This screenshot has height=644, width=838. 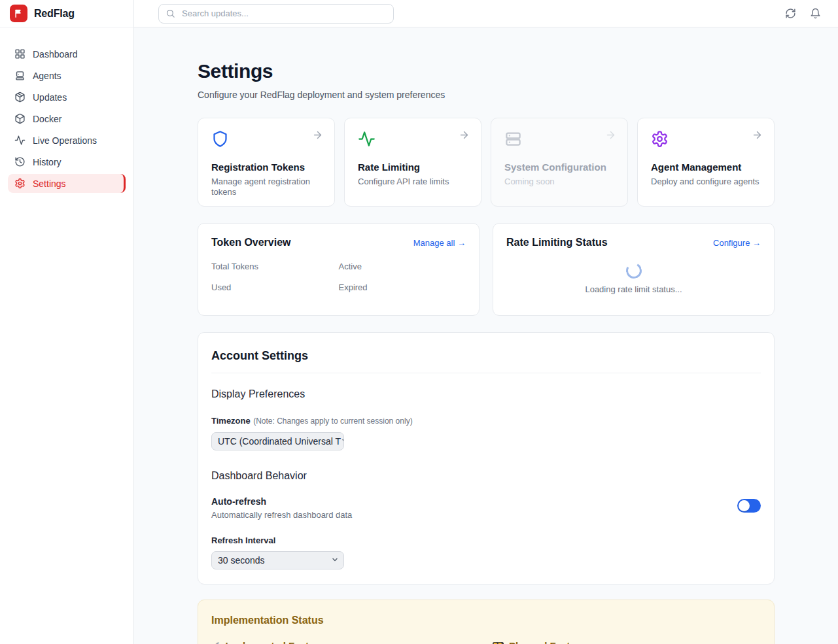 I want to click on card-desc: Manage agent registration tokens, so click(x=266, y=187).